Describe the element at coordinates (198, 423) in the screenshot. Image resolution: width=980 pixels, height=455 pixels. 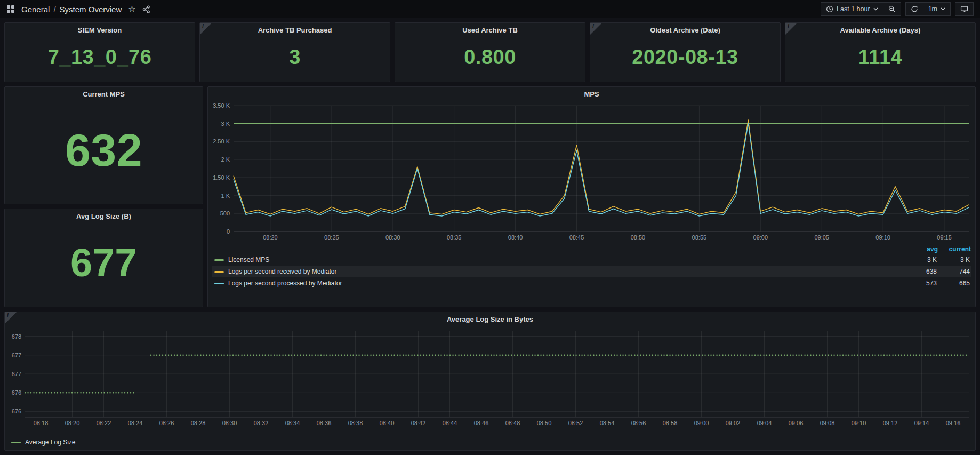
I see `svg-text: 08:28` at that location.